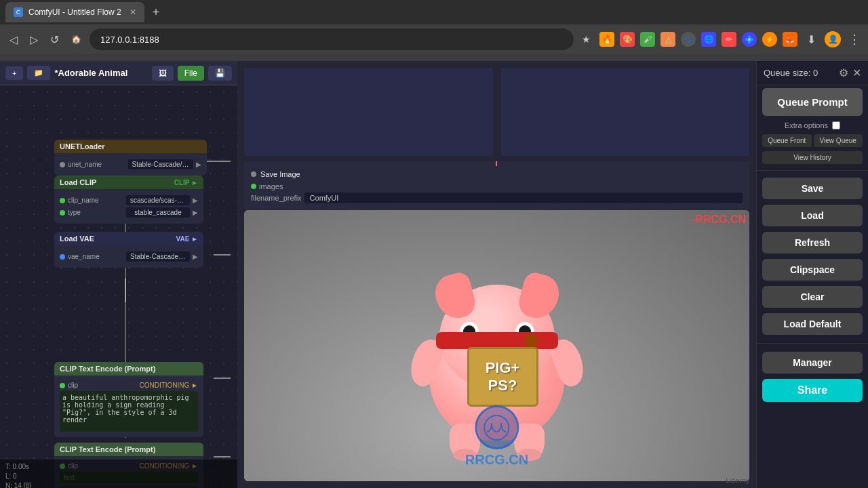 The height and width of the screenshot is (488, 868). I want to click on extension-icon-1: 🔥, so click(607, 39).